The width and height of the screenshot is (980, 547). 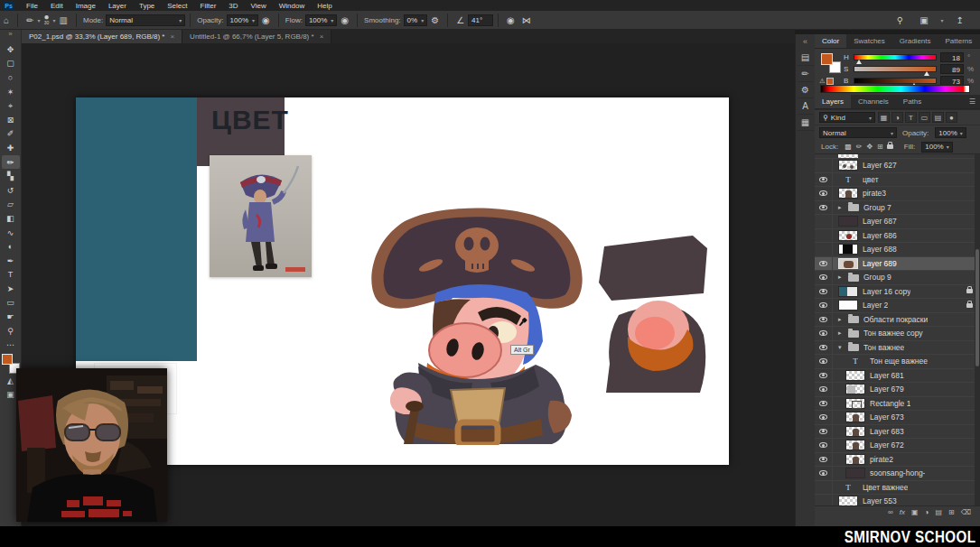 What do you see at coordinates (898, 181) in the screenshot?
I see `layer-row: T цвет` at bounding box center [898, 181].